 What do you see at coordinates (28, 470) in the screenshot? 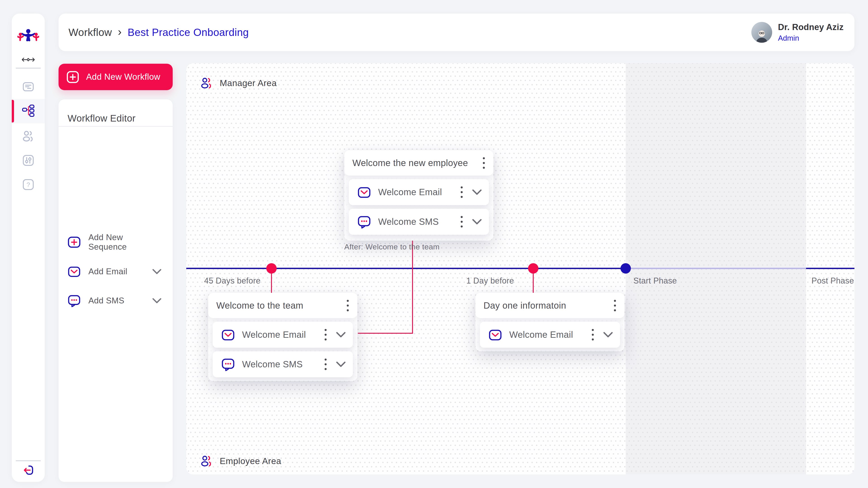
I see `logout-icon` at bounding box center [28, 470].